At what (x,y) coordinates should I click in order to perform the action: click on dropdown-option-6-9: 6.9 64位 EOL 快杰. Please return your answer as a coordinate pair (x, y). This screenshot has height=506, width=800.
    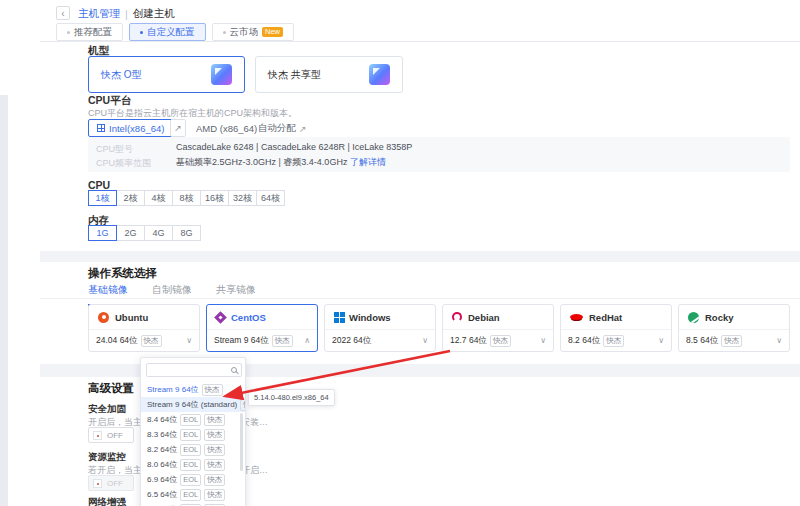
    Looking at the image, I should click on (193, 480).